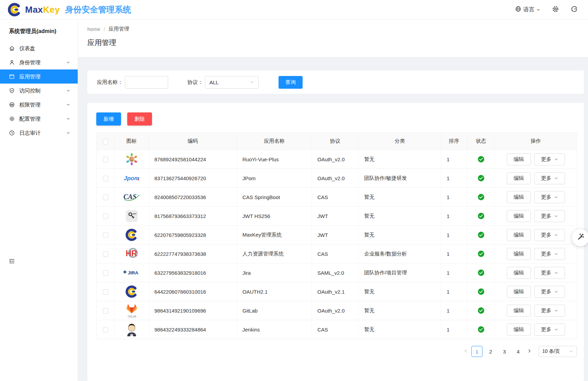 The width and height of the screenshot is (588, 381). Describe the element at coordinates (140, 119) in the screenshot. I see `delete-button: 删除` at that location.